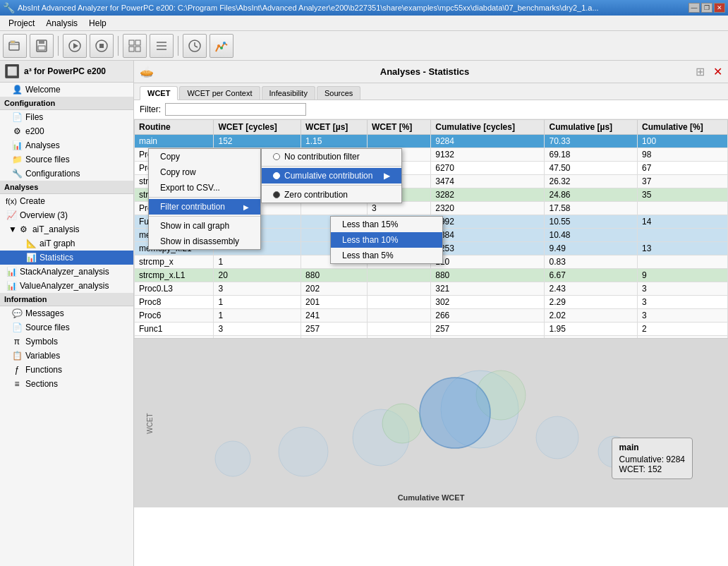 This screenshot has width=728, height=566. Describe the element at coordinates (32, 201) in the screenshot. I see `sidebar-create-label: Create` at that location.